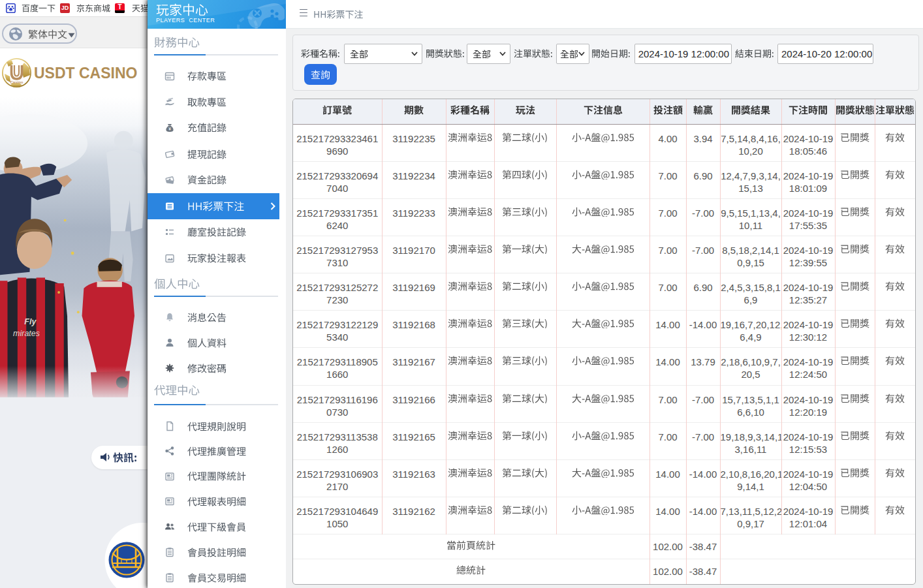 The image size is (923, 588). I want to click on svg-text: mirates, so click(26, 333).